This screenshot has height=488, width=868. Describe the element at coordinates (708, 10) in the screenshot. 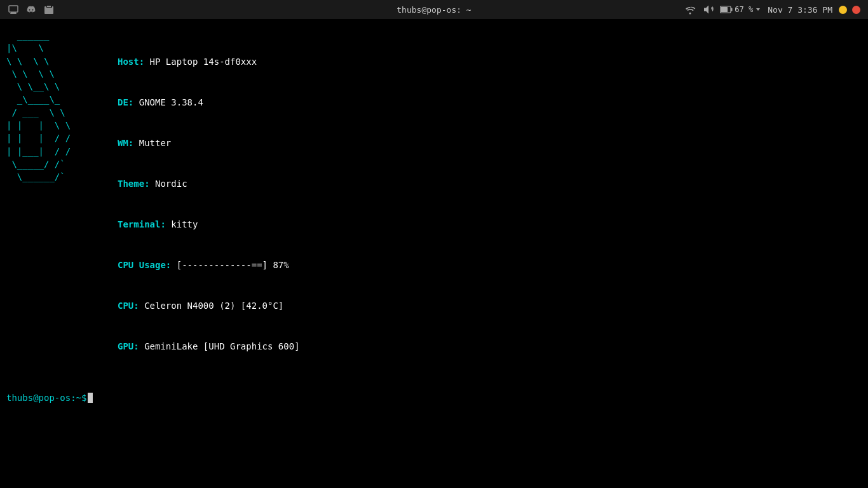

I see `volume-icon` at that location.